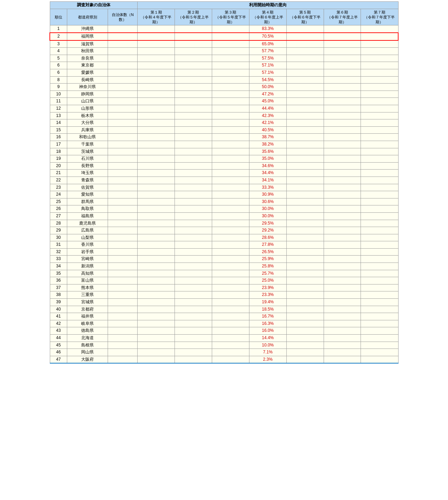 The image size is (448, 500). Describe the element at coordinates (224, 216) in the screenshot. I see `table-row: 27福島県30.0%` at that location.